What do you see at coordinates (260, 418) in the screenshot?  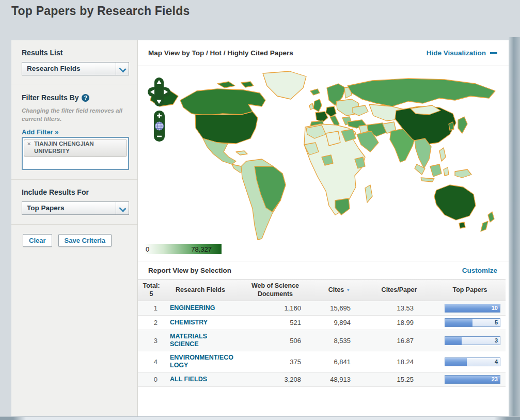 I see `bottom-scrollbar` at bounding box center [260, 418].